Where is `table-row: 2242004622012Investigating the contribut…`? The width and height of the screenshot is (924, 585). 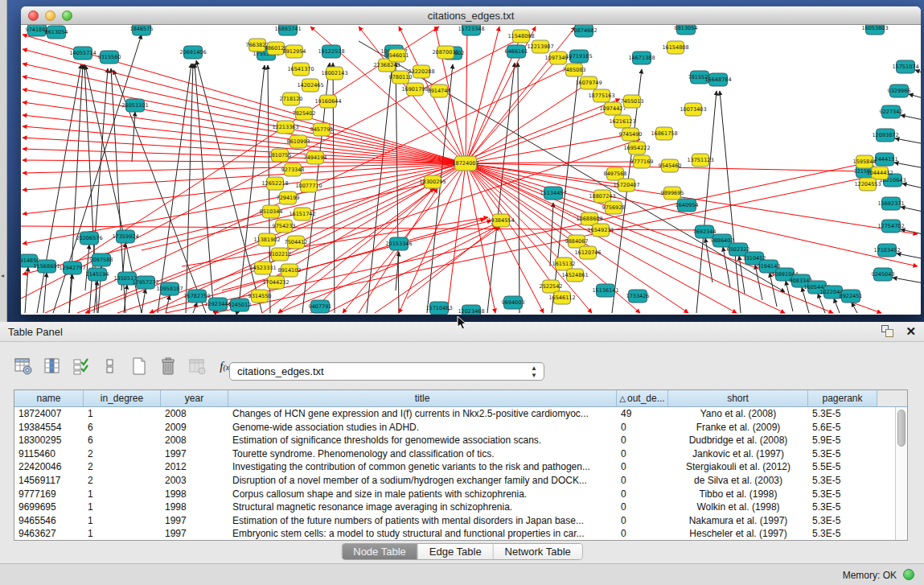 table-row: 2242004622012Investigating the contribut… is located at coordinates (461, 467).